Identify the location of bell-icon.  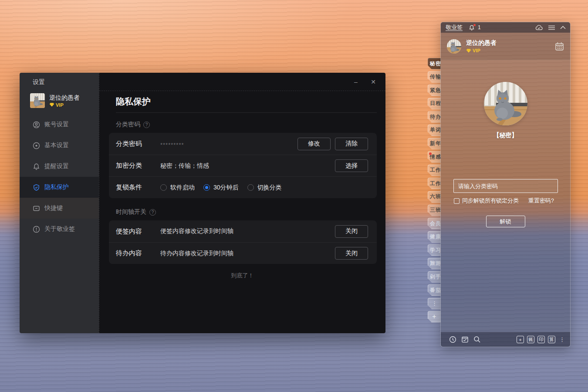
(37, 166).